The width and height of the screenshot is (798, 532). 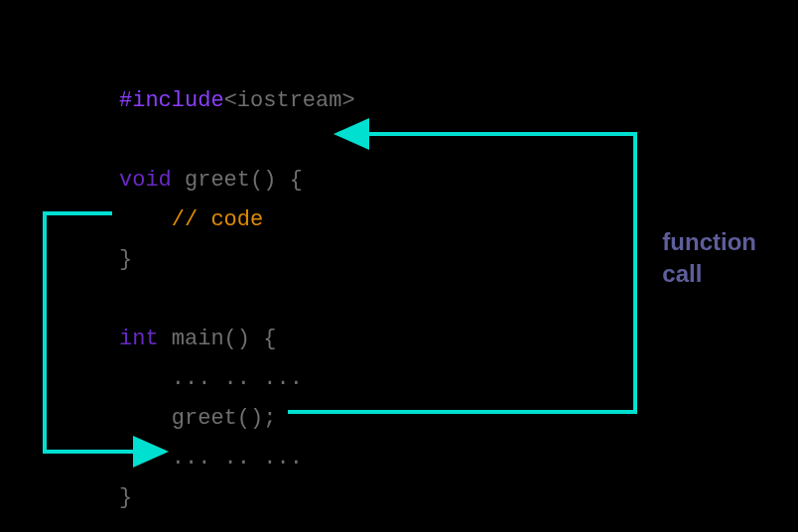 What do you see at coordinates (139, 339) in the screenshot?
I see `kw-int: int` at bounding box center [139, 339].